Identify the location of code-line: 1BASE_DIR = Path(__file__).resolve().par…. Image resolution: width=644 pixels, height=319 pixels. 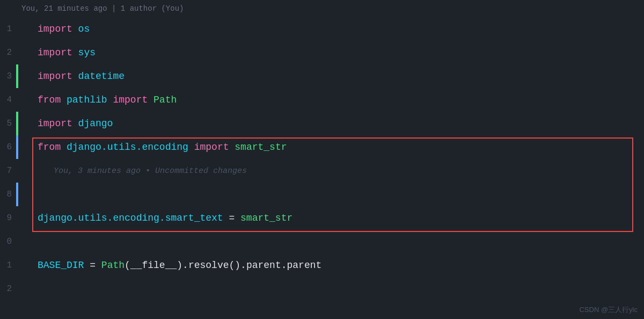
(322, 265).